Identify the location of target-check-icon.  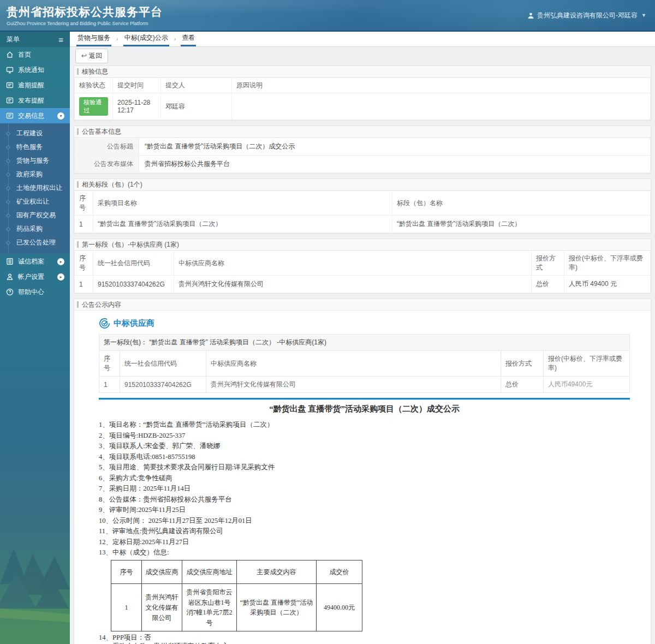
(105, 323).